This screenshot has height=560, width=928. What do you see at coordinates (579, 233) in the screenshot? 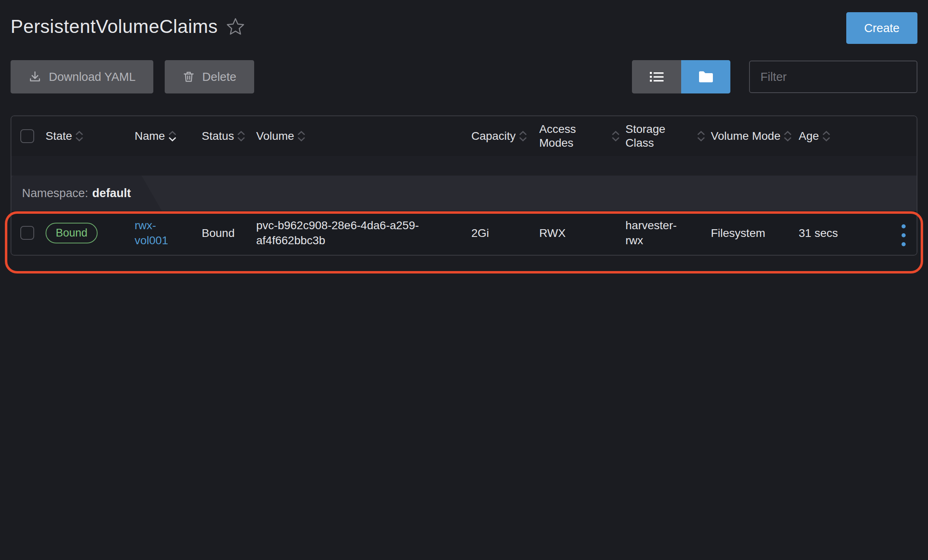
I see `cell-access-modes: RWX` at bounding box center [579, 233].